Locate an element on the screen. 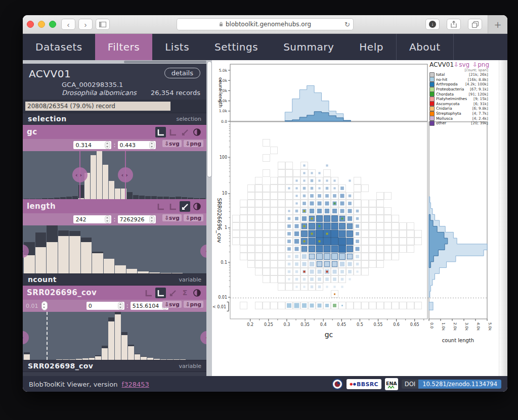 This screenshot has height=420, width=518. legend-entry: Arthropoda[4.2k; 100k] is located at coordinates (459, 84).